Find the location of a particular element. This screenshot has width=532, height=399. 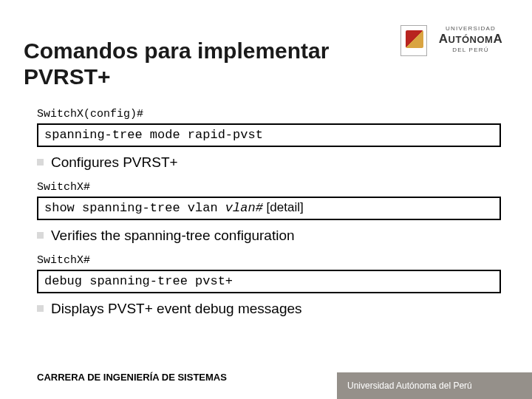

slide-title: Comandos para implementarPVRST+ is located at coordinates (176, 64).